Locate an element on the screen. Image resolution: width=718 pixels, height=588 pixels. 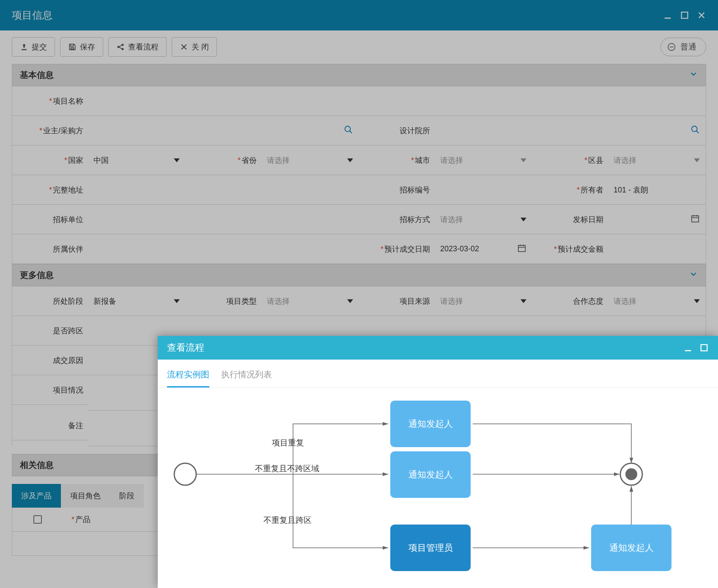
label-est-deal-amount: 预计成交金额 is located at coordinates (578, 249).